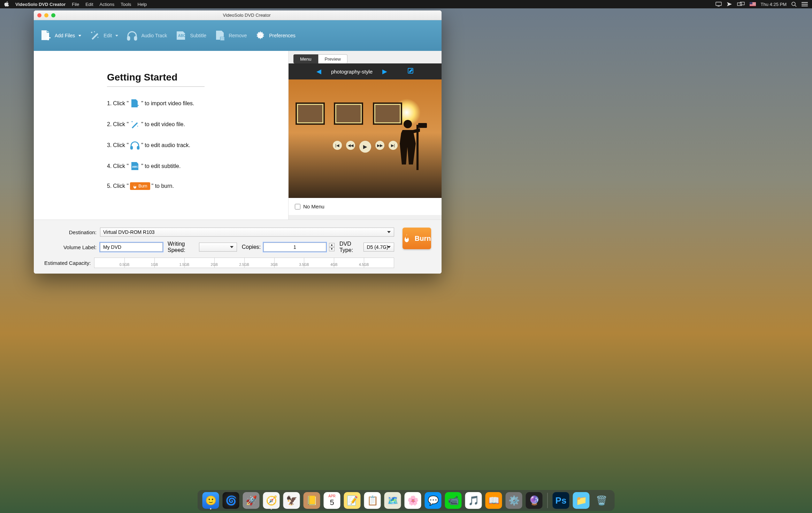  Describe the element at coordinates (218, 247) in the screenshot. I see `writing-speed-select` at that location.